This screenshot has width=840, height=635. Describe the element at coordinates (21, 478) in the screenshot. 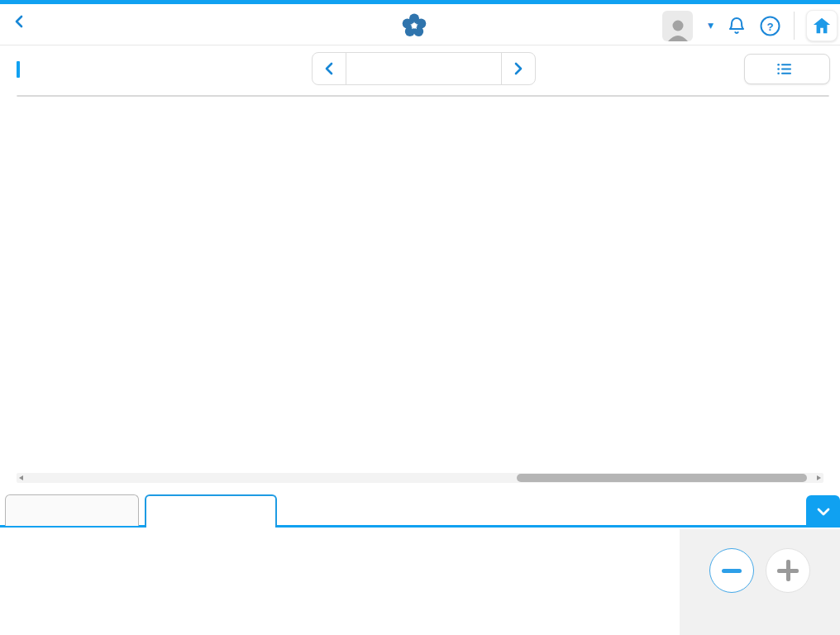

I see `scroll-left-arrow-icon` at that location.